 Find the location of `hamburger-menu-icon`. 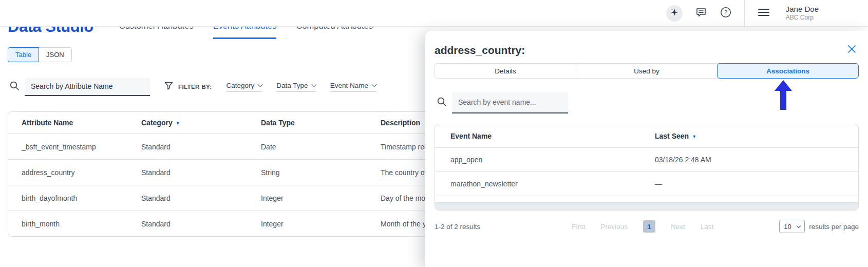

hamburger-menu-icon is located at coordinates (764, 13).